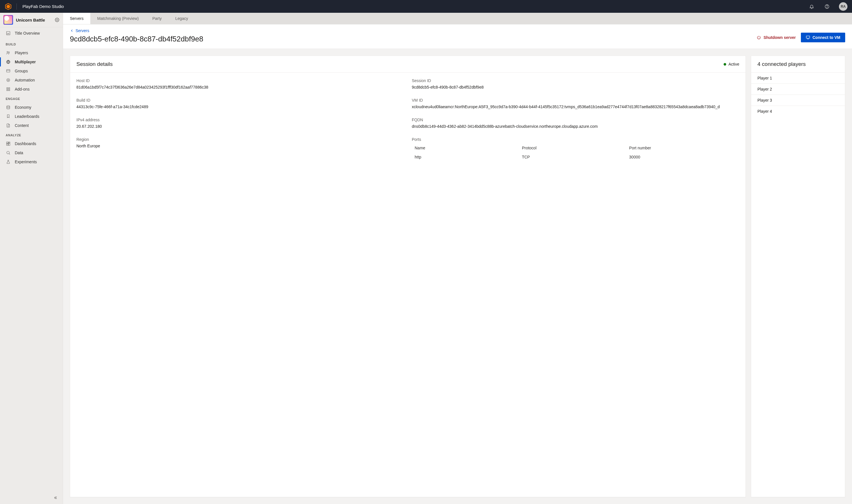 The image size is (852, 504). What do you see at coordinates (782, 64) in the screenshot?
I see `card-title: 4 connected players` at bounding box center [782, 64].